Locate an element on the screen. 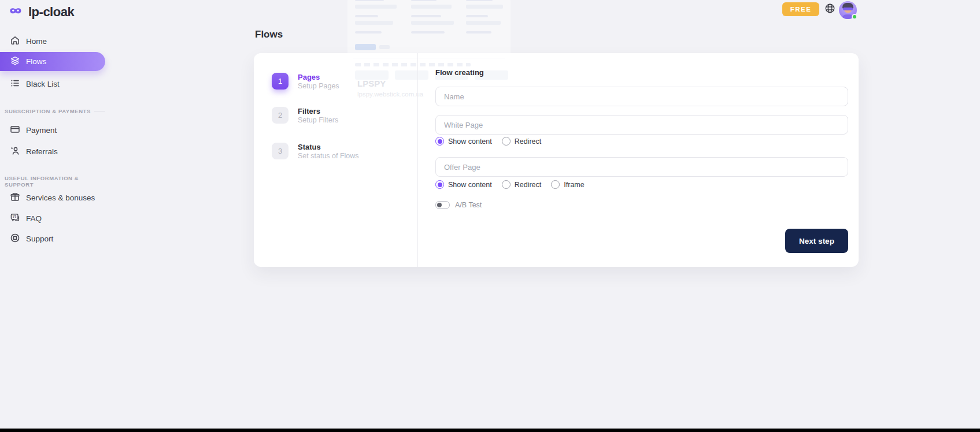  sidebar-item-payment: Payment is located at coordinates (53, 130).